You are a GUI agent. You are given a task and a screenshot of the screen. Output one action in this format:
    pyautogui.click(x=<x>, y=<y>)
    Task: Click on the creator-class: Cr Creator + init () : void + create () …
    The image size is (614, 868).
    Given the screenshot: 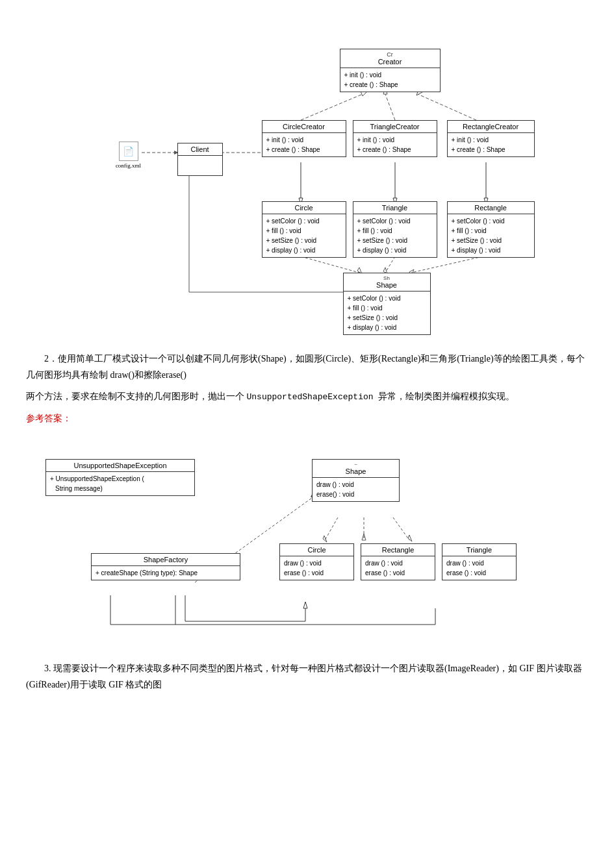 What is the action you would take?
    pyautogui.click(x=390, y=70)
    